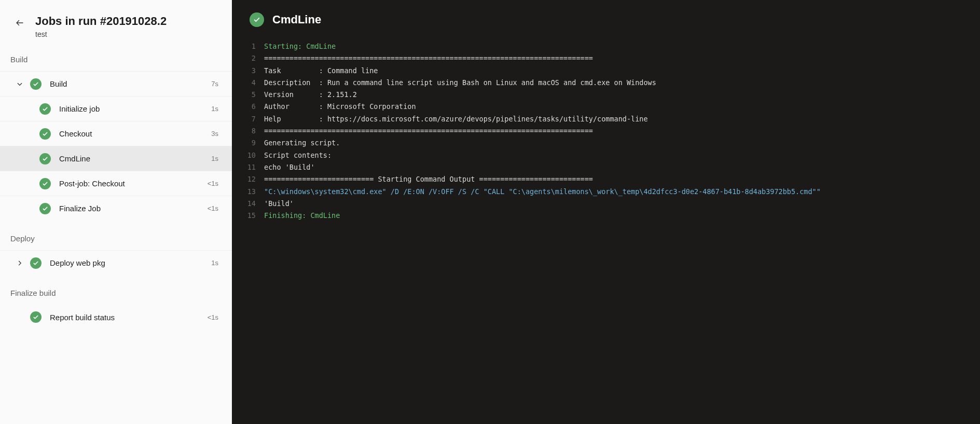 The height and width of the screenshot is (424, 980). What do you see at coordinates (80, 209) in the screenshot?
I see `step-label: Finalize Job` at bounding box center [80, 209].